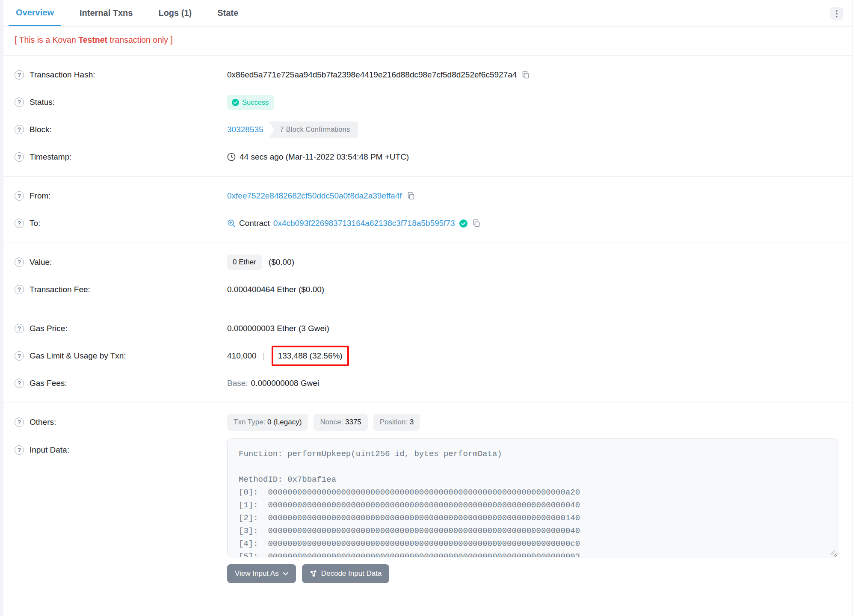  Describe the element at coordinates (40, 196) in the screenshot. I see `row-label: From:` at that location.